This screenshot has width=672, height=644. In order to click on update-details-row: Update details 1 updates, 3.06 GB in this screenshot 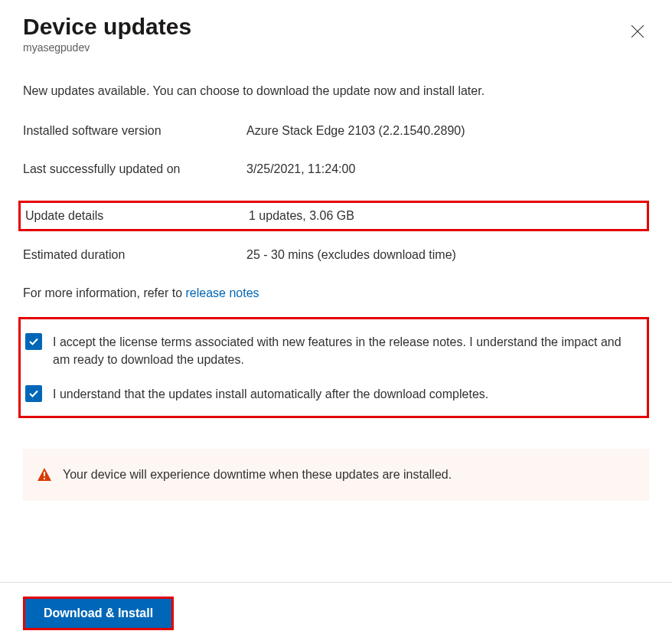, I will do `click(332, 216)`.